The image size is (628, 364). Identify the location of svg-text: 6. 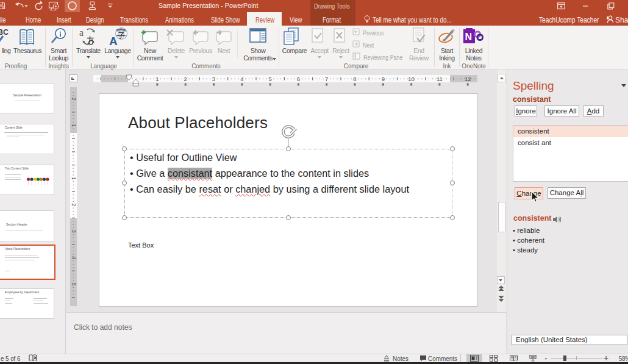
(299, 79).